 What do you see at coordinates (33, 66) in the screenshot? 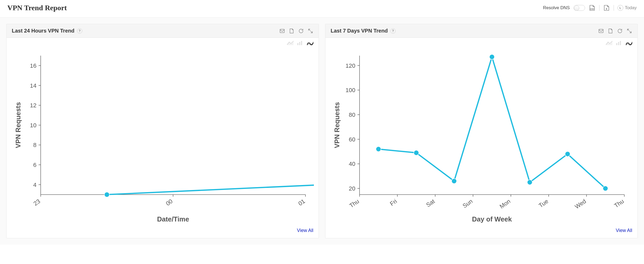
I see `svg-text: 16` at bounding box center [33, 66].